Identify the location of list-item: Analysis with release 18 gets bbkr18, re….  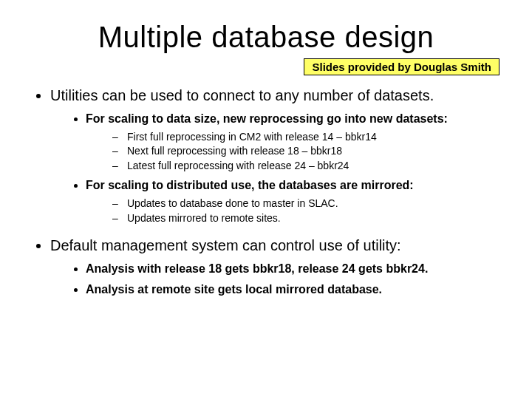
(293, 269).